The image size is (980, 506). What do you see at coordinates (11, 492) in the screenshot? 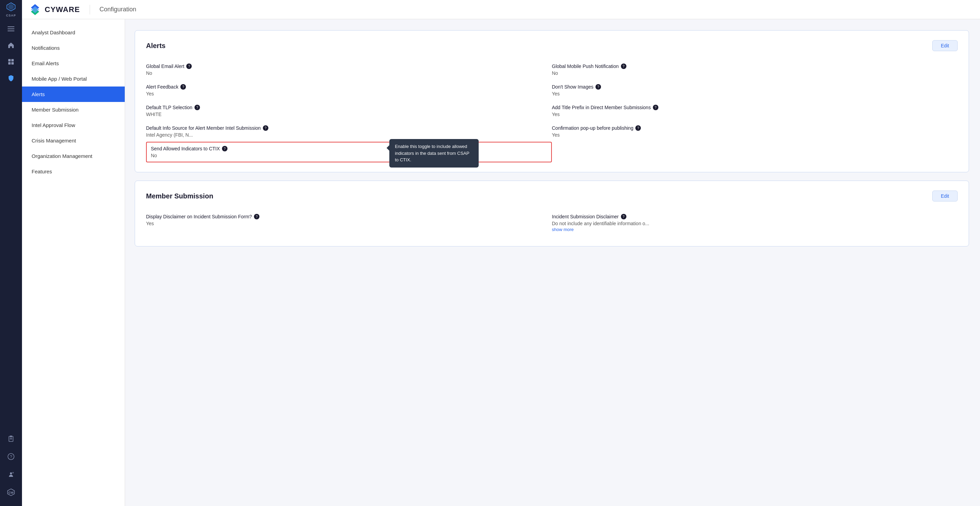
I see `cyware-x-icon: CW` at bounding box center [11, 492].